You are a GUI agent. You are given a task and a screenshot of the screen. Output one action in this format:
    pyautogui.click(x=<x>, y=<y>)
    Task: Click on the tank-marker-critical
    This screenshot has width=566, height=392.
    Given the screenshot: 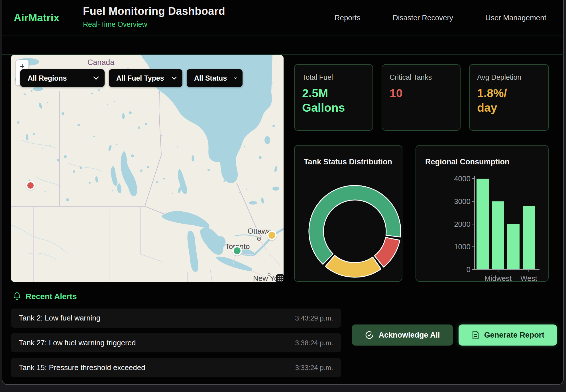 What is the action you would take?
    pyautogui.click(x=30, y=185)
    